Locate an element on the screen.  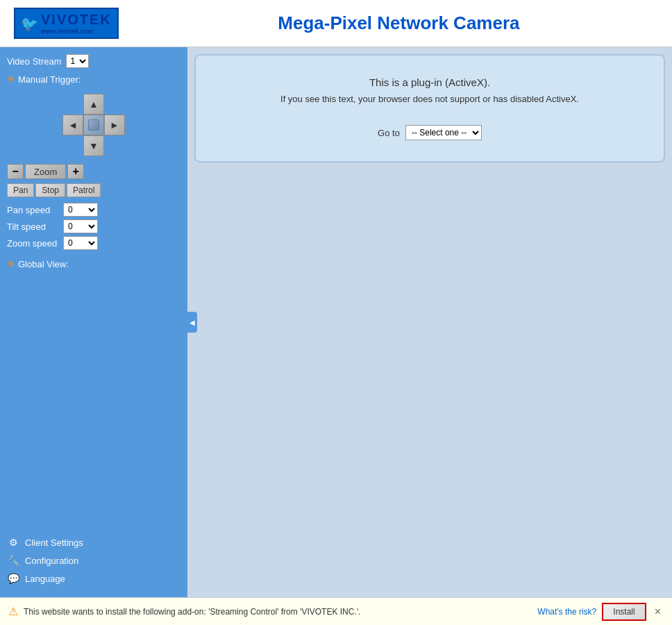
ptz-down-button: ▼ is located at coordinates (94, 146).